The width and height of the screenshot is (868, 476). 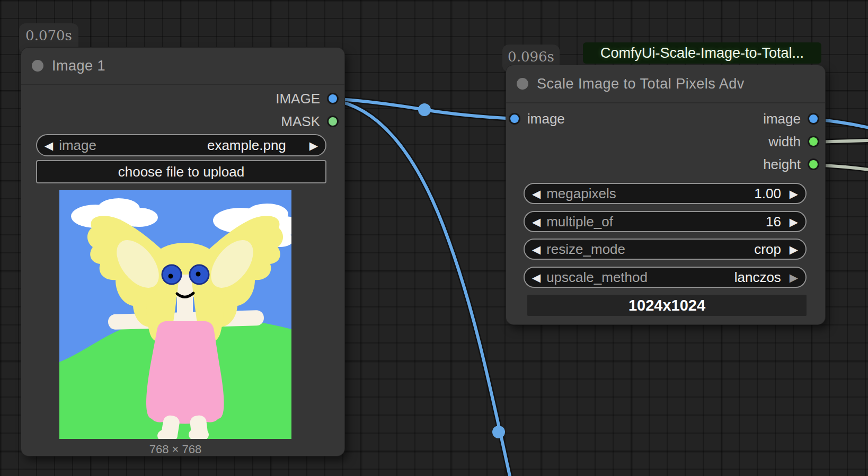 What do you see at coordinates (650, 249) in the screenshot?
I see `widget-label: resize_mode` at bounding box center [650, 249].